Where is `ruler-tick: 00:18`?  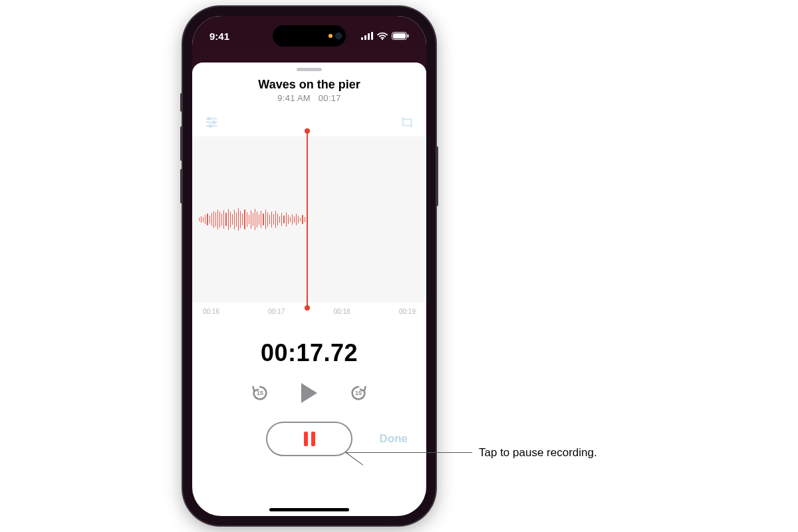 ruler-tick: 00:18 is located at coordinates (342, 311).